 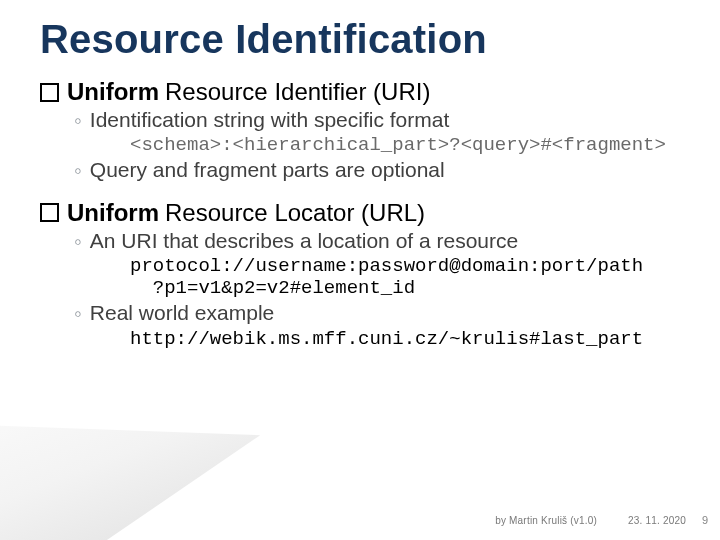 What do you see at coordinates (382, 171) in the screenshot?
I see `list-item: ◦ Query and fragment parts are optional` at bounding box center [382, 171].